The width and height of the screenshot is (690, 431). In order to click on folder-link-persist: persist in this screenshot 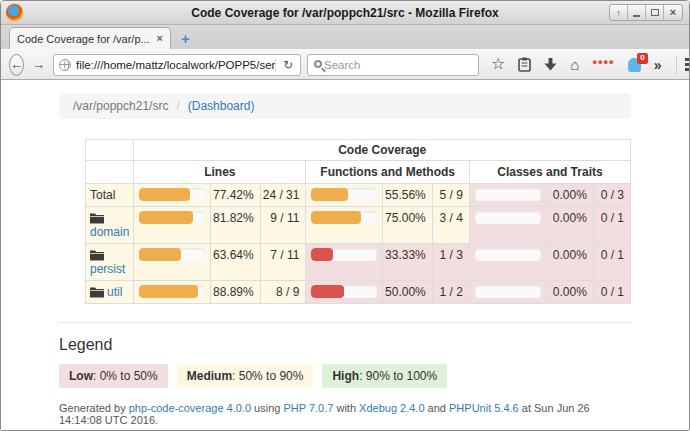, I will do `click(108, 269)`.